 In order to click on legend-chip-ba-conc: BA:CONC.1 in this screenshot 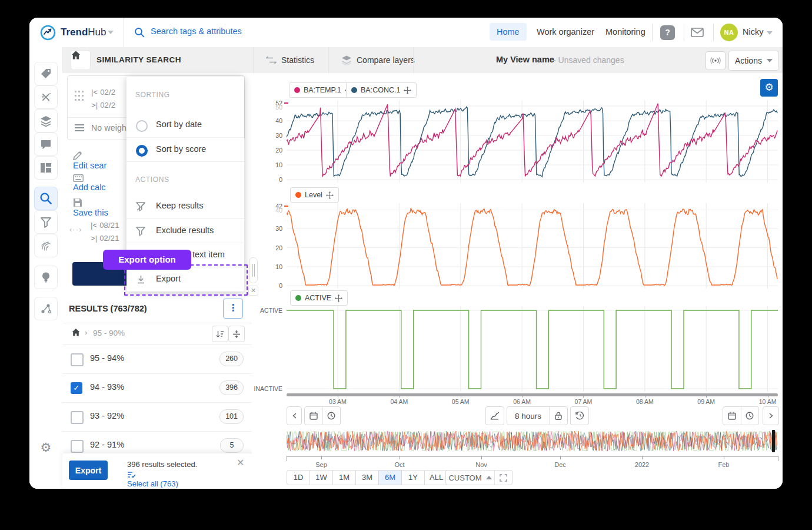, I will do `click(381, 90)`.